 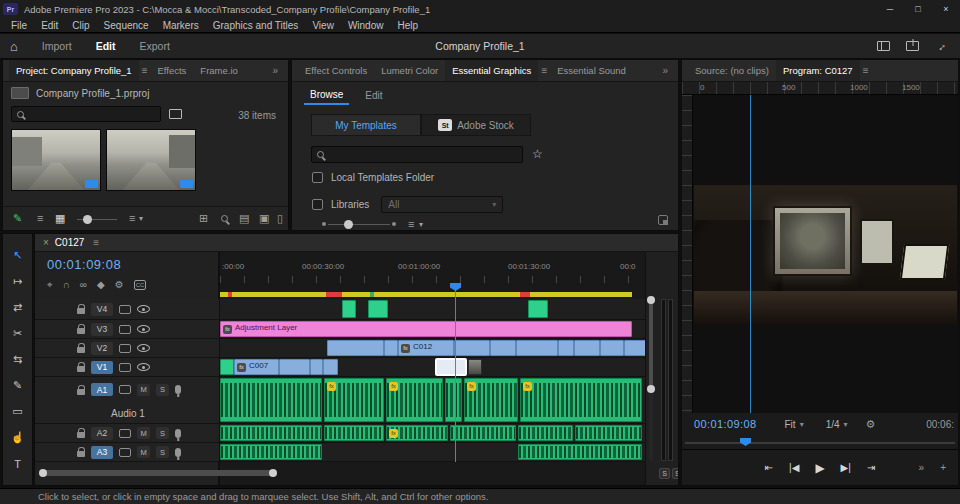 I want to click on workspace-tab-import: Import, so click(x=57, y=46).